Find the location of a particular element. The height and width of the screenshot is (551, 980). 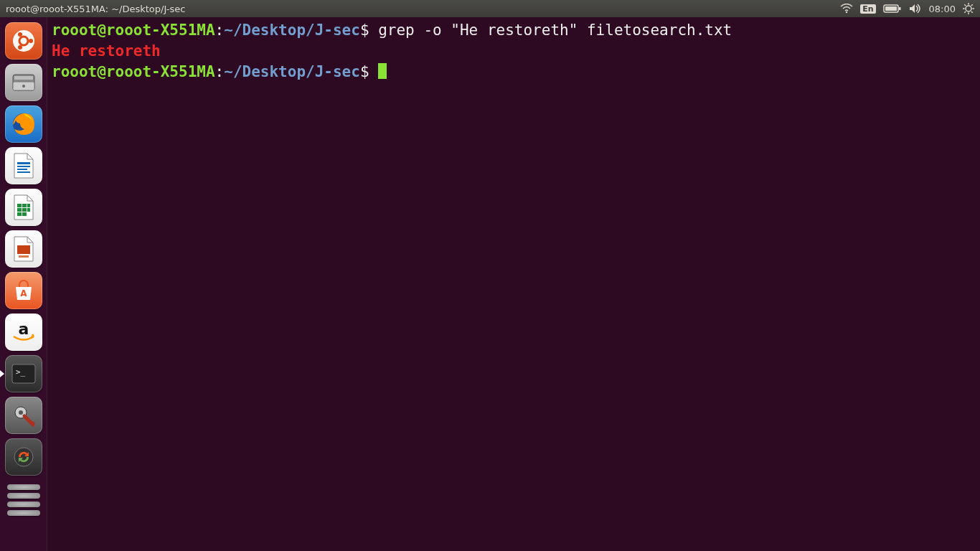

shopping-bag-icon: A is located at coordinates (24, 291).